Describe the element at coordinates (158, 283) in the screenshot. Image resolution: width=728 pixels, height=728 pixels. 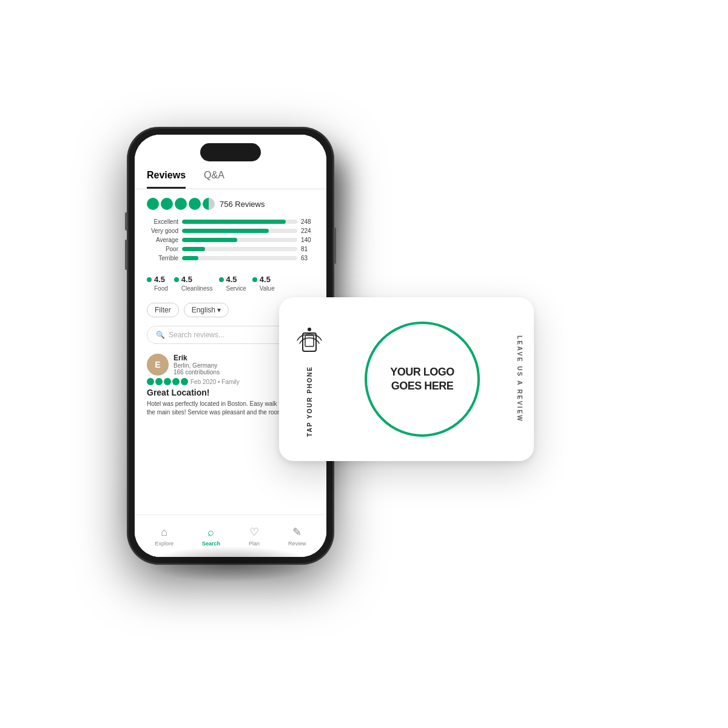
I see `category-item-food: 4.5 Food` at that location.